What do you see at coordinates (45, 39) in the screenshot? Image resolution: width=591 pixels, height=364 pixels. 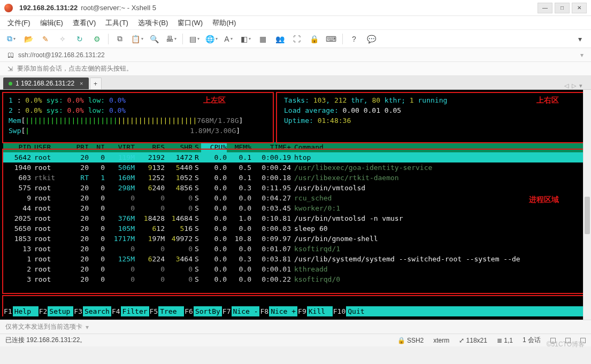 I see `edit-icon: ✎` at bounding box center [45, 39].